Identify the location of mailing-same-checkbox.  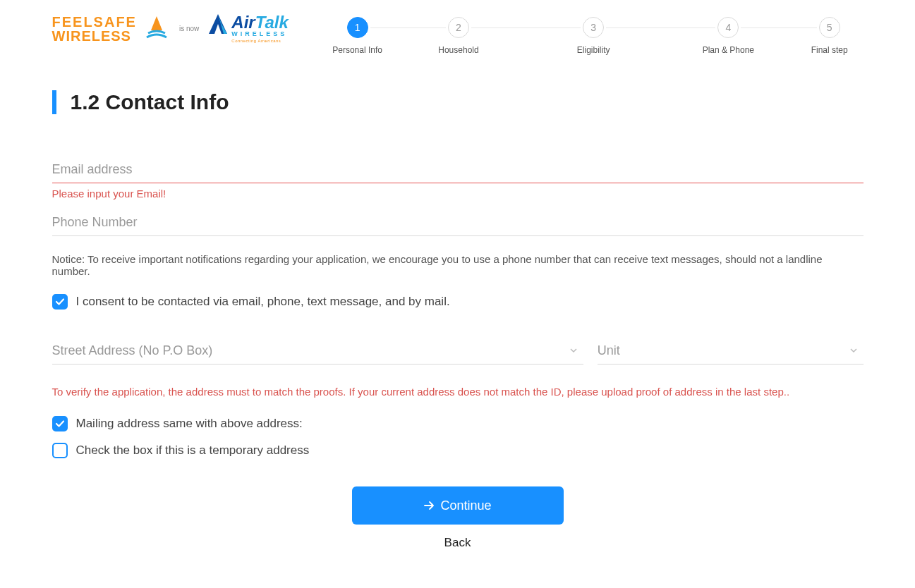
(60, 424).